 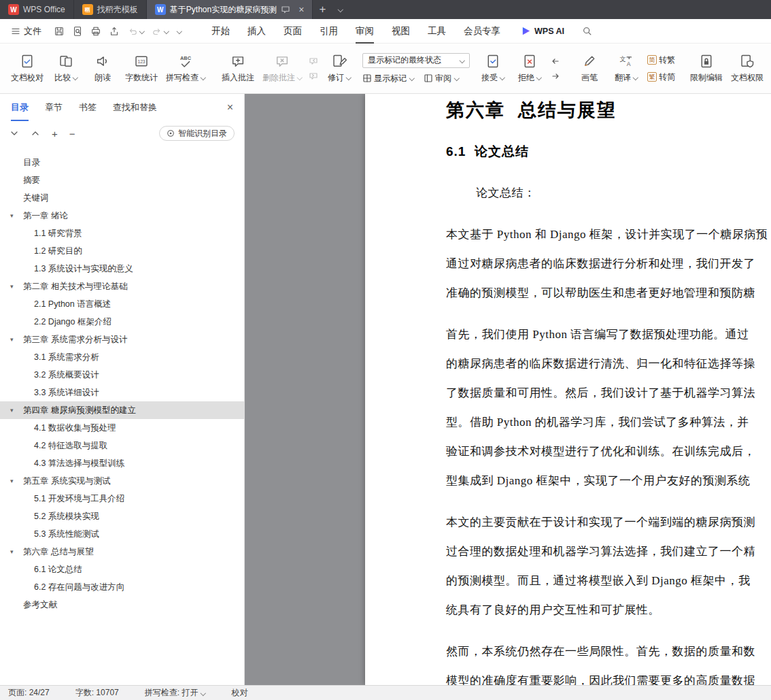 What do you see at coordinates (340, 10) in the screenshot?
I see `tab-list-chevron-icon` at bounding box center [340, 10].